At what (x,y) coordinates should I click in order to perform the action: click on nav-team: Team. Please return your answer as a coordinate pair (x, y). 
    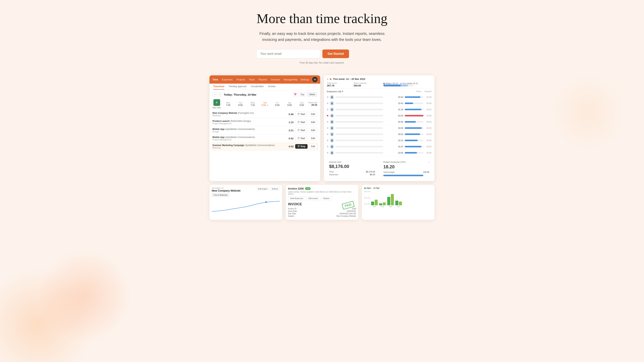
    Looking at the image, I should click on (252, 79).